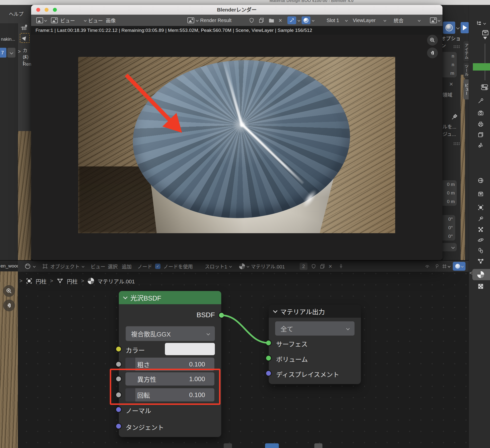 Image resolution: width=490 pixels, height=448 pixels. What do you see at coordinates (322, 266) in the screenshot?
I see `new-material-button` at bounding box center [322, 266].